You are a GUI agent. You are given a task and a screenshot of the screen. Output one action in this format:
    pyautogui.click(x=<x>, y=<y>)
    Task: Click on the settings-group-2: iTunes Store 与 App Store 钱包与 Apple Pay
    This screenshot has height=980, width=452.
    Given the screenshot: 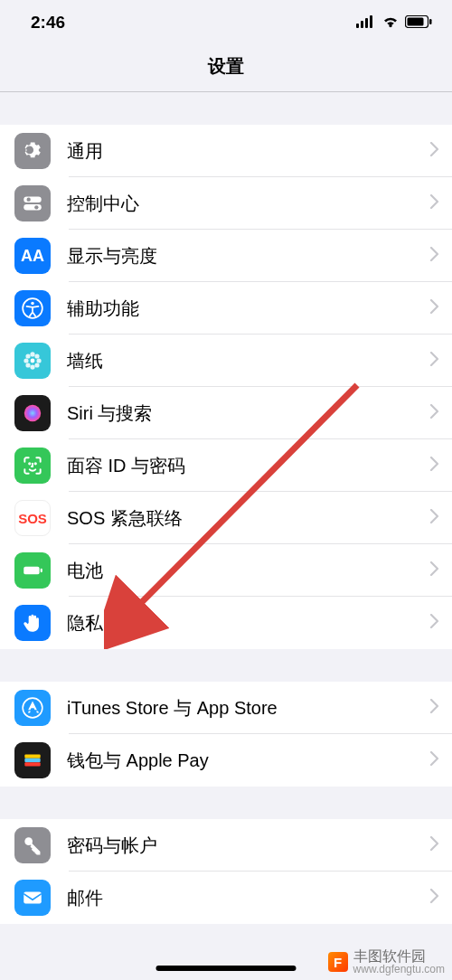 What is the action you would take?
    pyautogui.click(x=226, y=734)
    